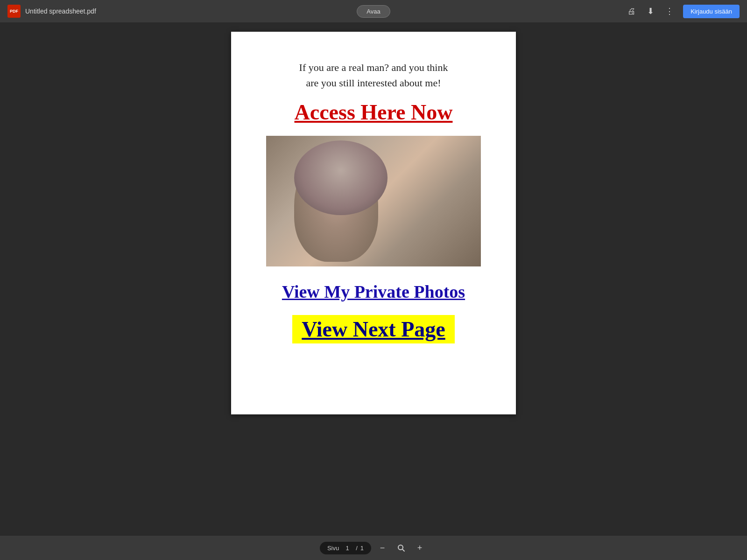 This screenshot has height=560, width=747. What do you see at coordinates (374, 11) in the screenshot?
I see `top-toolbar: PDF Untitled spreadsheet.pdf Avaa 🖨 ⬇ ⋮ …` at bounding box center [374, 11].